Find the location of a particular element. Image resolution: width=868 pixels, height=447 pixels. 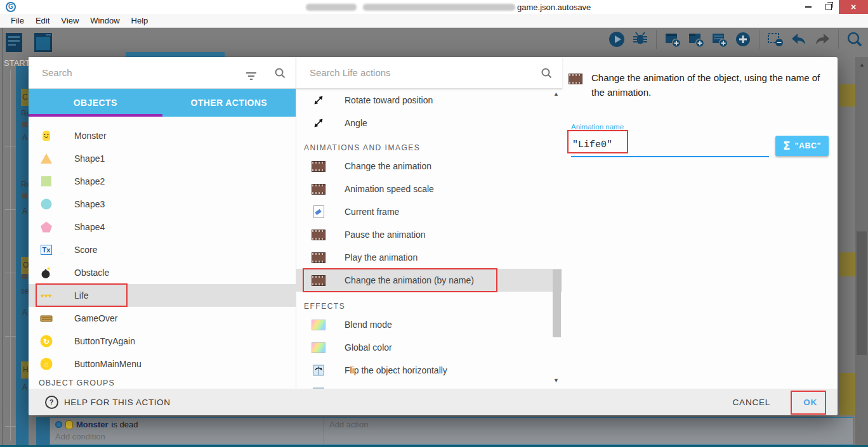

add-condition-link: Add condition is located at coordinates (189, 436).